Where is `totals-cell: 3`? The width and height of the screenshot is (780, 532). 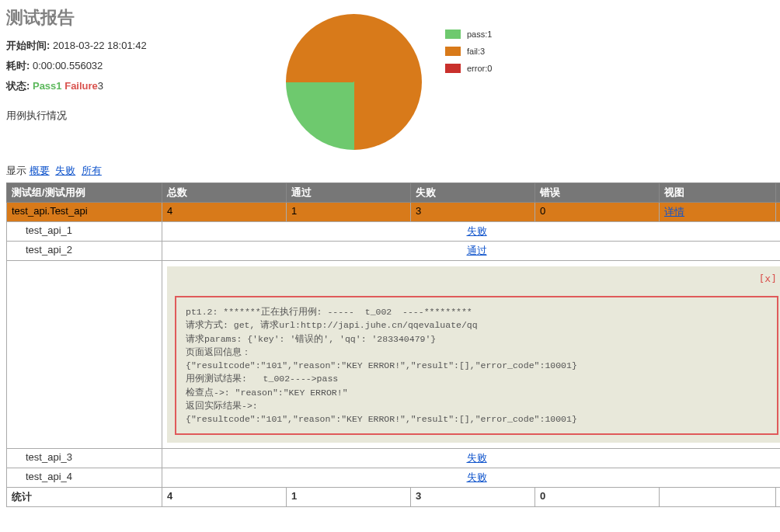
totals-cell: 3 is located at coordinates (473, 497).